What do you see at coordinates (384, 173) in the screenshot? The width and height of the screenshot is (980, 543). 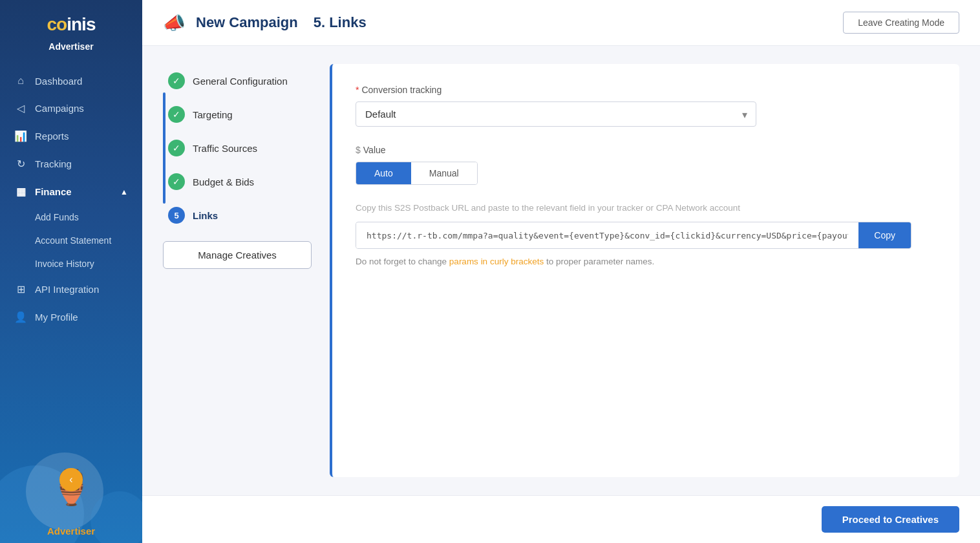 I see `auto-toggle-button: Auto` at bounding box center [384, 173].